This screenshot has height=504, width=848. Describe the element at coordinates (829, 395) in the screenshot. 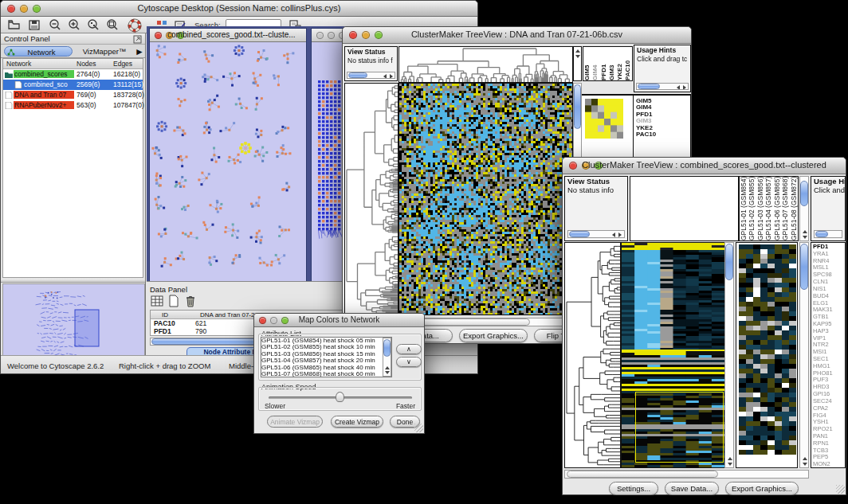

I see `tv2-gene-labels-21: GPI16` at that location.